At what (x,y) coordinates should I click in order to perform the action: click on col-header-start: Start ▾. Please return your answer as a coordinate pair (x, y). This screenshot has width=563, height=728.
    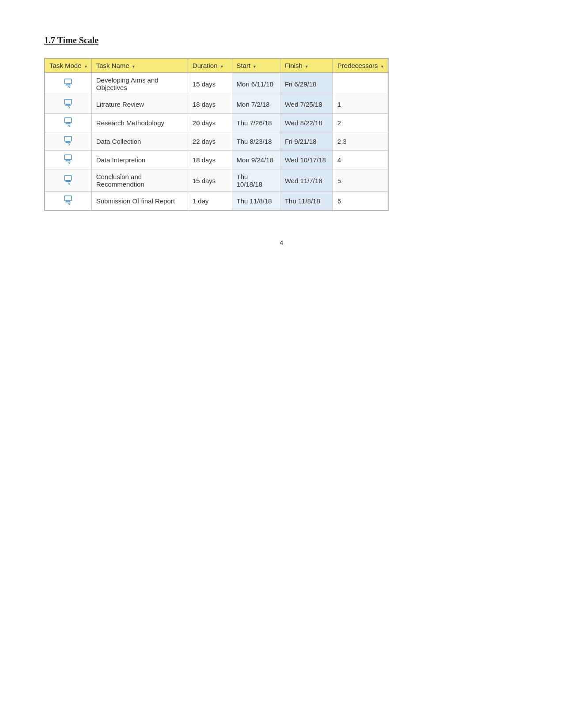
    Looking at the image, I should click on (256, 66).